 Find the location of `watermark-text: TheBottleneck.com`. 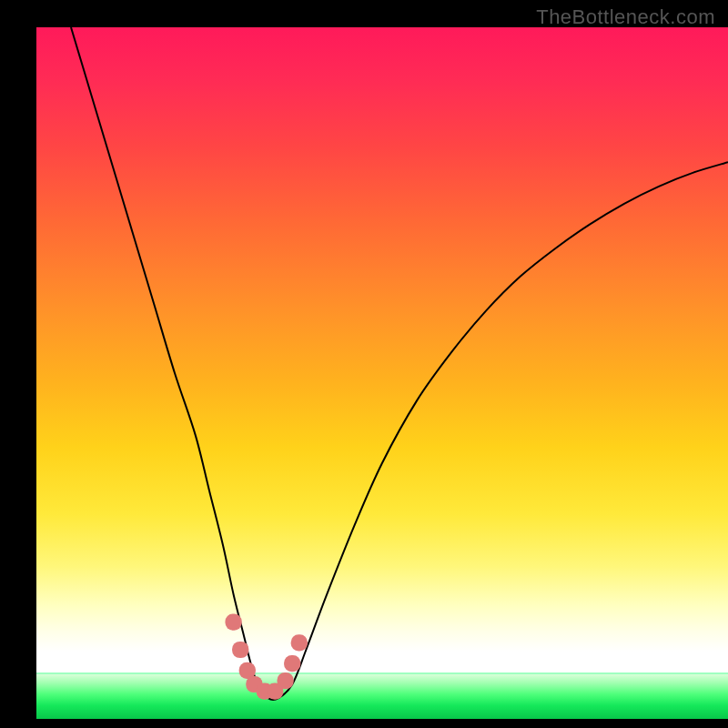

watermark-text: TheBottleneck.com is located at coordinates (626, 17).